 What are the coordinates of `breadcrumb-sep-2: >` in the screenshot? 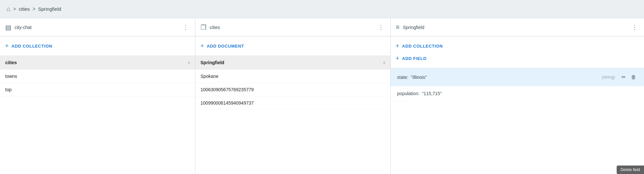 It's located at (34, 9).